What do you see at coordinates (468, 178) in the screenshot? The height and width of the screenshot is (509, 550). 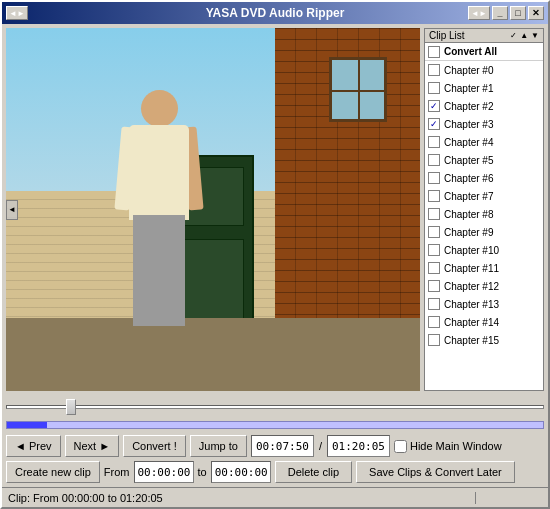 I see `chapter-label-ch6: Chapter #6` at bounding box center [468, 178].